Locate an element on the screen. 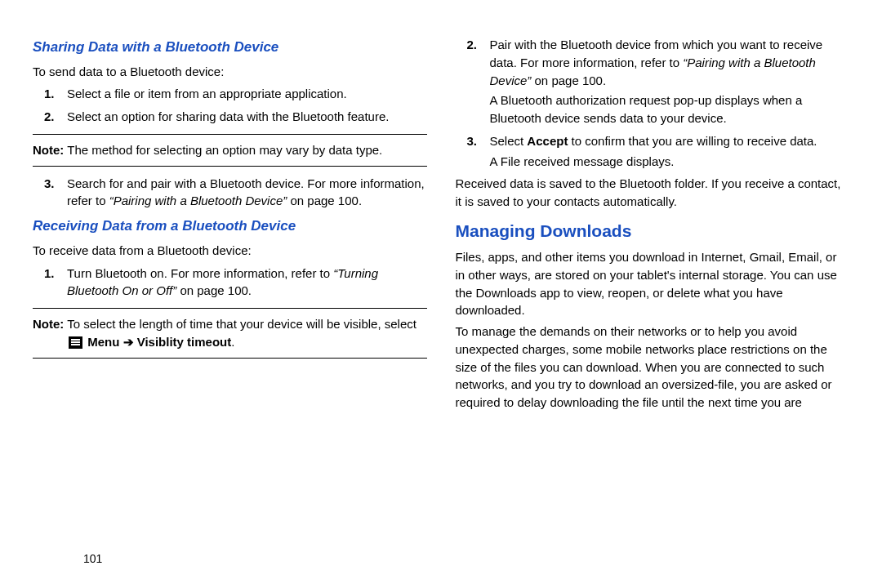 The width and height of the screenshot is (882, 588). visibility-timeout-text: Visiblity timeout is located at coordinates (185, 341).